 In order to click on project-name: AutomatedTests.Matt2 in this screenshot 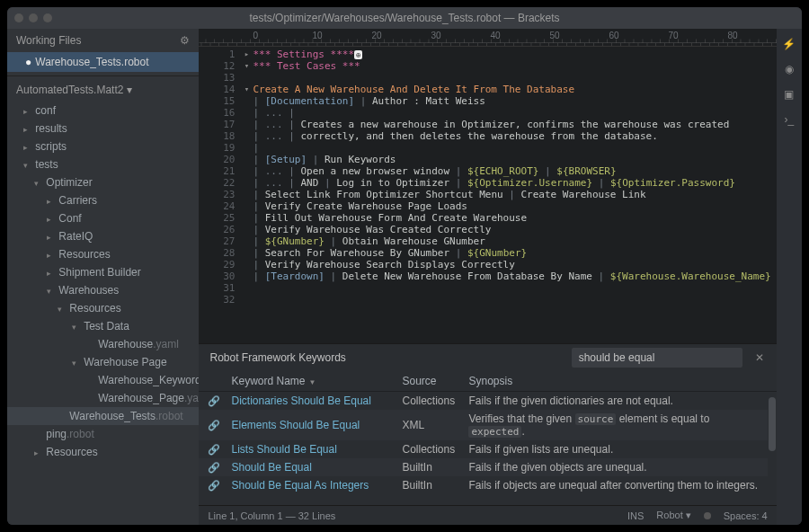, I will do `click(70, 90)`.